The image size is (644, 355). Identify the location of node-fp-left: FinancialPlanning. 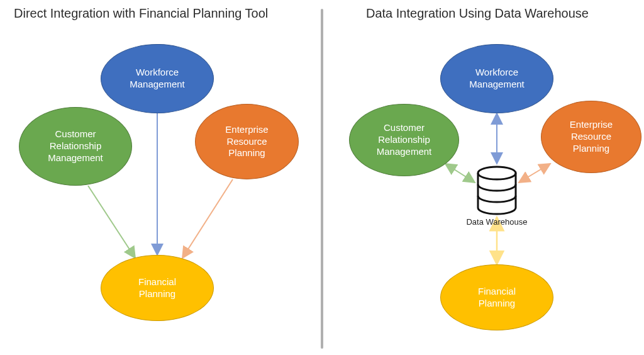
(157, 288).